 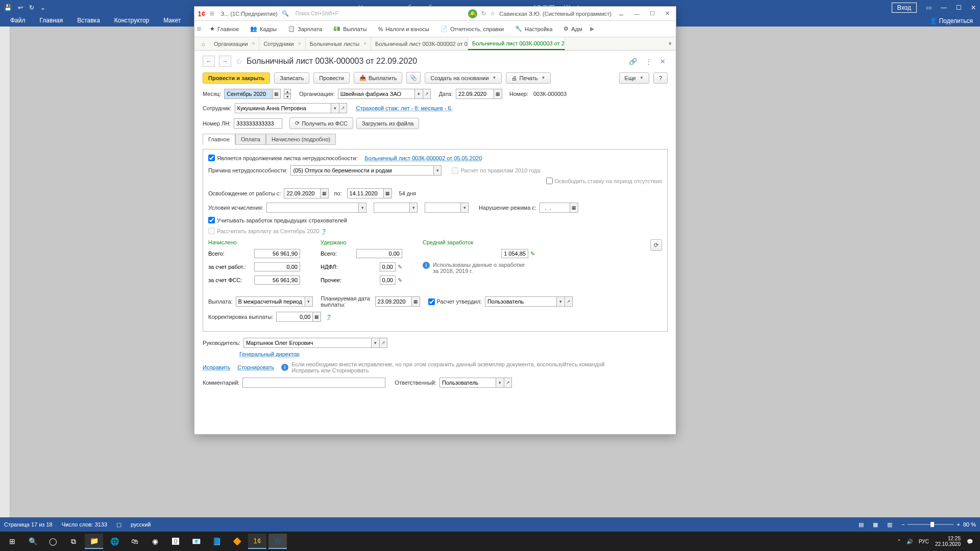 I want to click on itab-pay: Оплата, so click(x=251, y=139).